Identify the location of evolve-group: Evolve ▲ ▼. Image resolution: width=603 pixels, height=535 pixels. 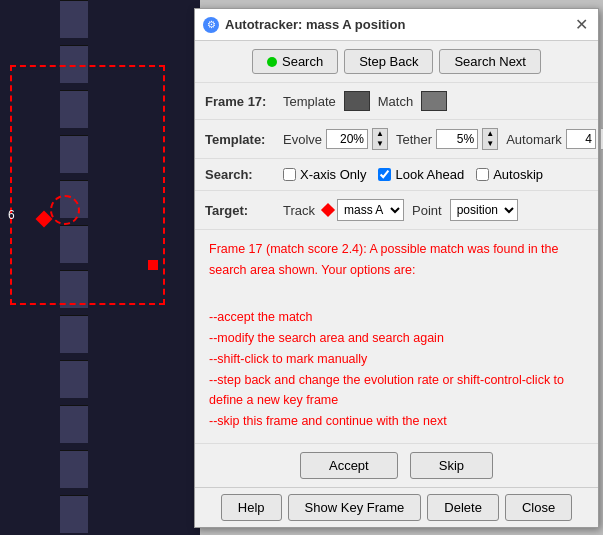
(336, 139).